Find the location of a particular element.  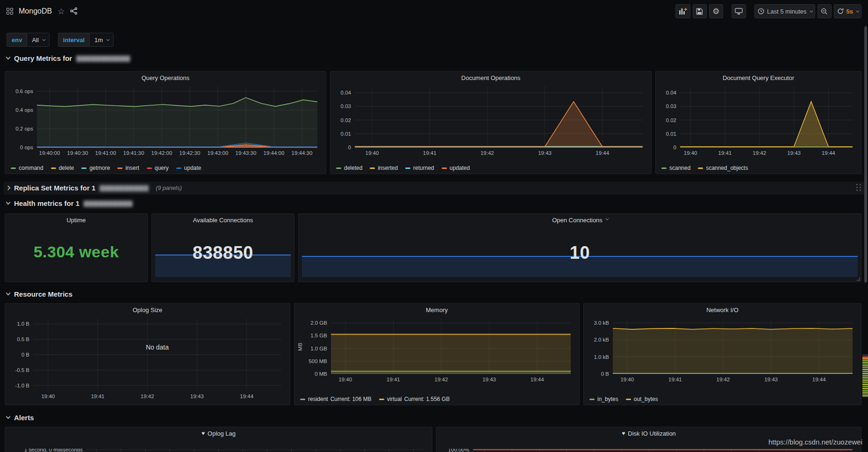

legend-item: residentCurrent: 106 MB is located at coordinates (336, 399).